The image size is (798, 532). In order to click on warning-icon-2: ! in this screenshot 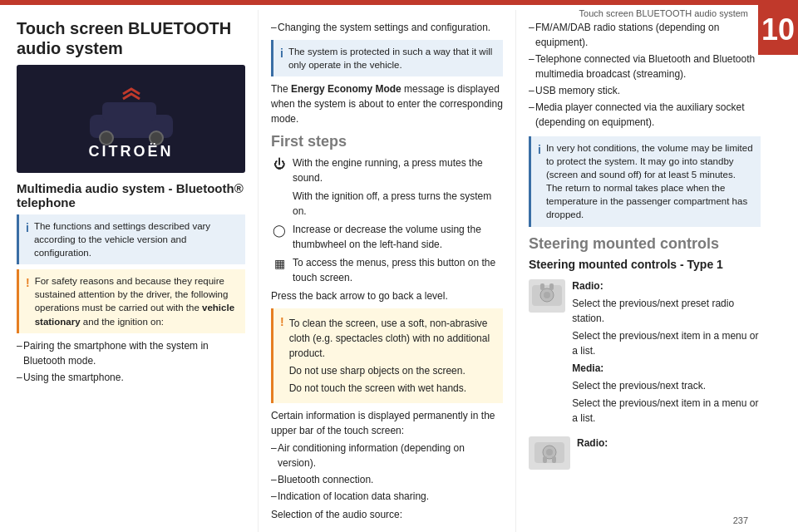, I will do `click(283, 356)`.